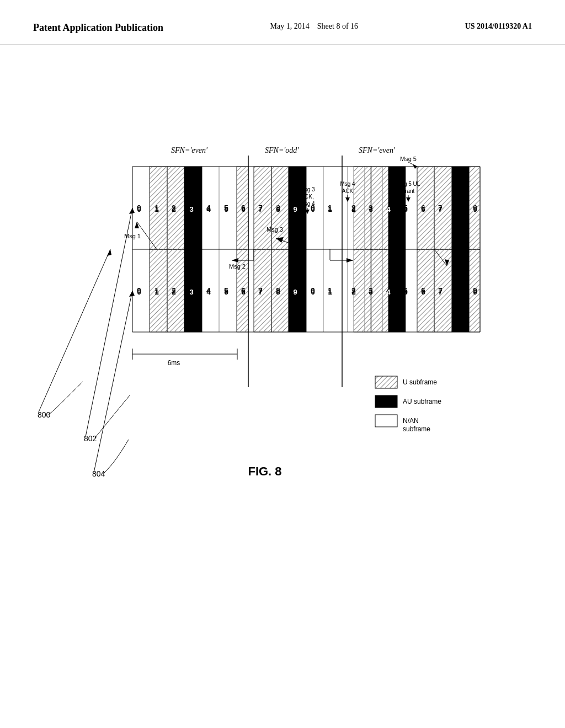  Describe the element at coordinates (408, 159) in the screenshot. I see `msg5-top-label: Msg 5` at that location.